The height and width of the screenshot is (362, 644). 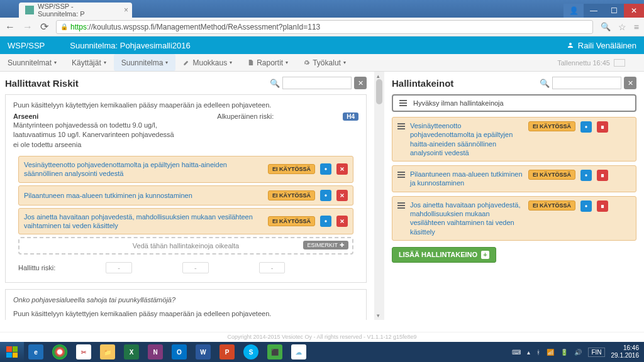 What do you see at coordinates (601, 45) in the screenshot?
I see `user-menu: Raili Venäläinen` at bounding box center [601, 45].